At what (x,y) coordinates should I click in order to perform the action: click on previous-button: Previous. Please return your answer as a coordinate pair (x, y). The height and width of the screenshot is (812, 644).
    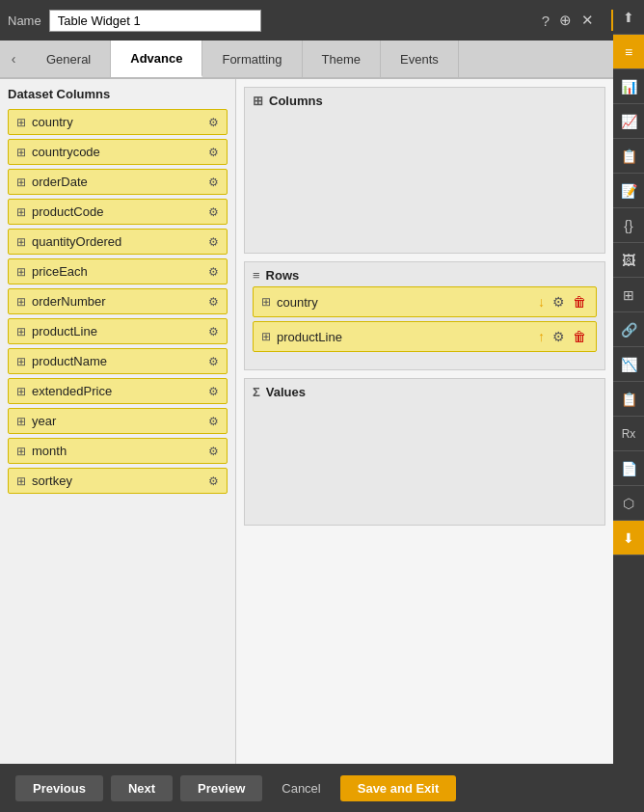
    Looking at the image, I should click on (60, 789).